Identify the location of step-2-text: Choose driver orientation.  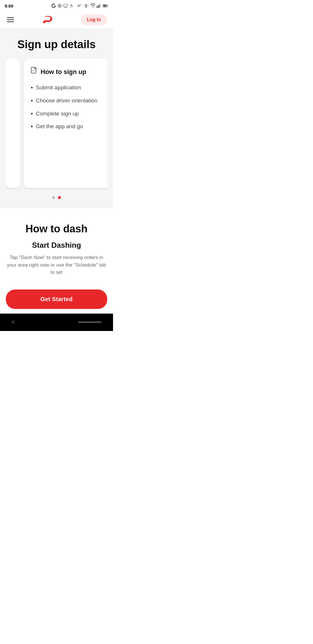
(67, 101).